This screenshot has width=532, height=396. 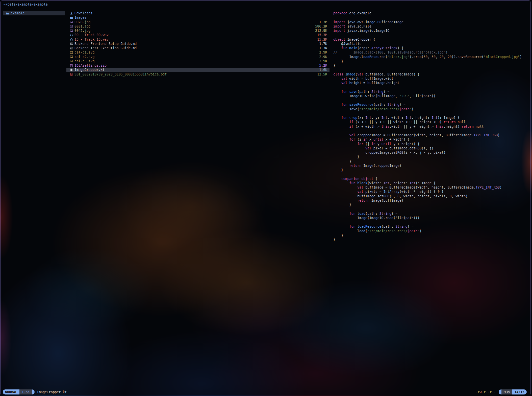 What do you see at coordinates (52, 392) in the screenshot?
I see `current-file-name: ImageCropper.kt` at bounding box center [52, 392].